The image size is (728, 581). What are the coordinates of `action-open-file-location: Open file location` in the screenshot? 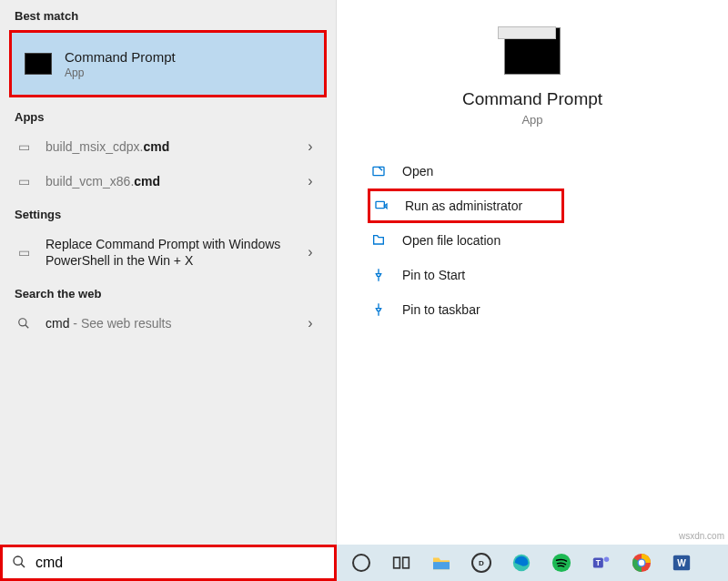 It's located at (548, 240).